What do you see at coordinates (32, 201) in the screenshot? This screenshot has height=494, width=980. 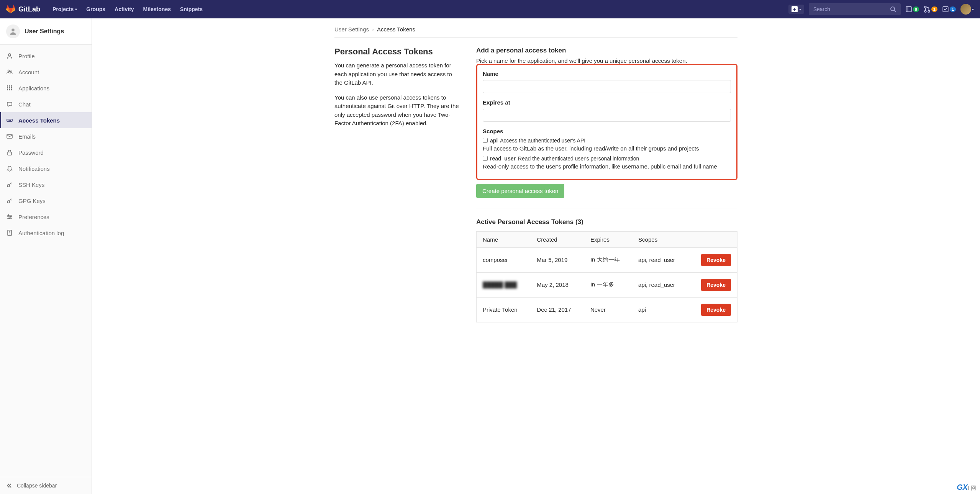 I see `sidebar-item-label: GPG Keys` at bounding box center [32, 201].